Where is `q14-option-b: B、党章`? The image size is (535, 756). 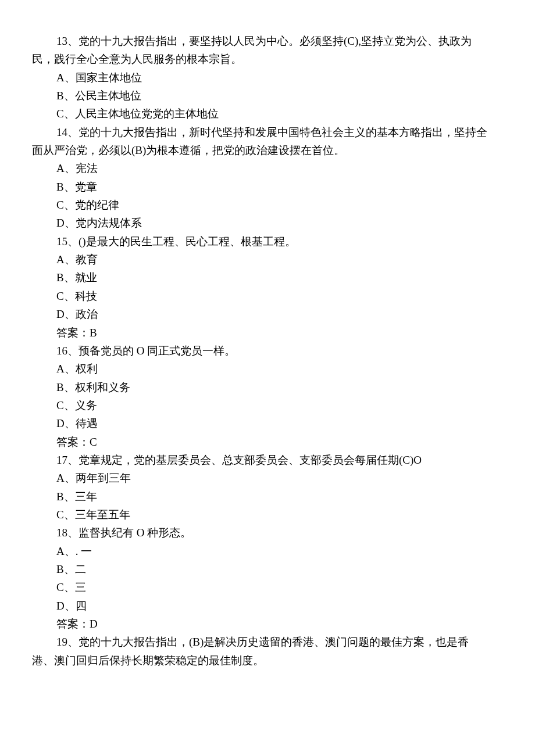 q14-option-b: B、党章 is located at coordinates (268, 187).